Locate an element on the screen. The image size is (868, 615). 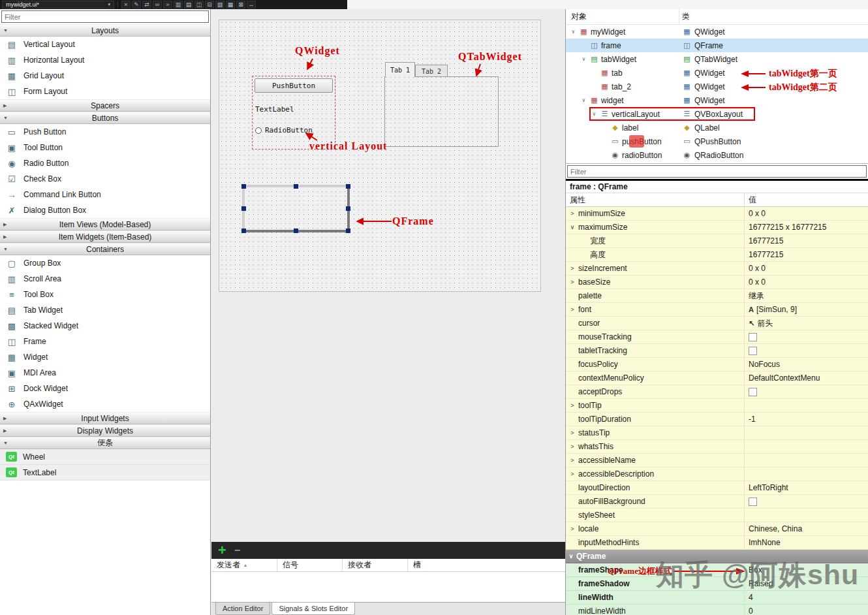
widget-item-mdi-area: ▣MDI Area is located at coordinates (105, 373).